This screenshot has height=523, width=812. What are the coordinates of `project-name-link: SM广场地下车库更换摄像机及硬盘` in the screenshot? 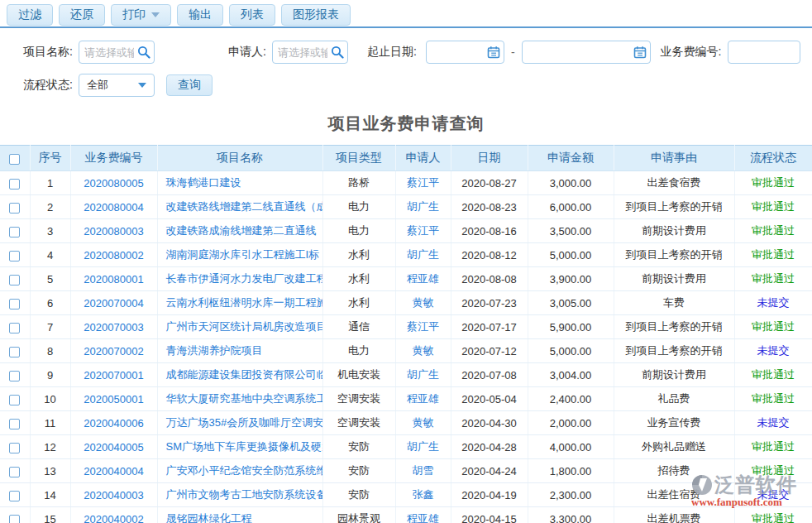 It's located at (245, 447).